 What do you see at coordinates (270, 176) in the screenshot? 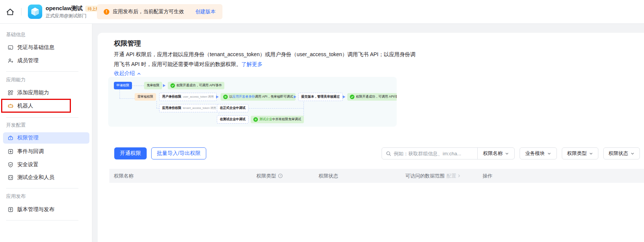
I see `column-permission-type: 权限类型 ?` at bounding box center [270, 176].